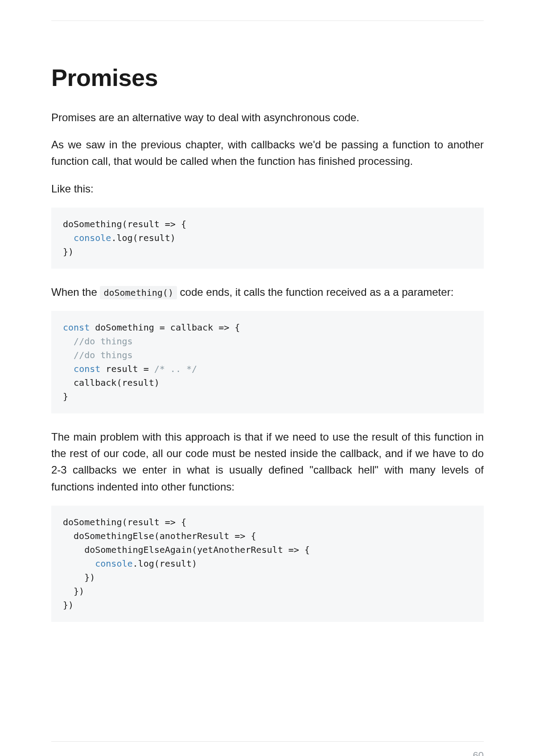  What do you see at coordinates (268, 238) in the screenshot?
I see `code-block-1: doSomething(result => { console.log(resu…` at bounding box center [268, 238].